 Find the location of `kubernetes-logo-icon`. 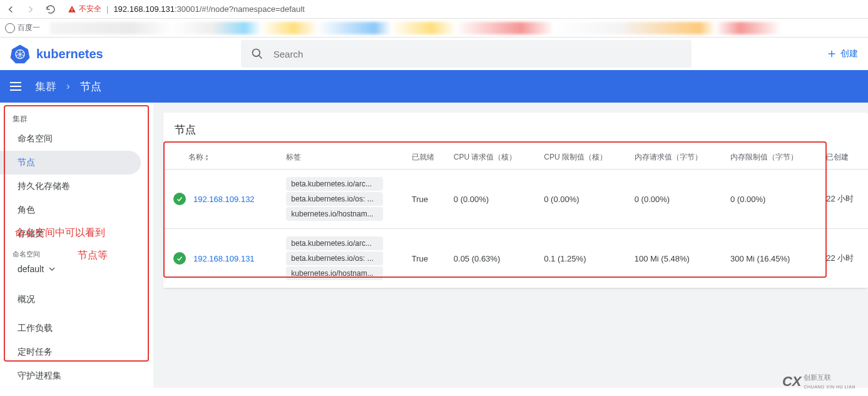

kubernetes-logo-icon is located at coordinates (20, 54).